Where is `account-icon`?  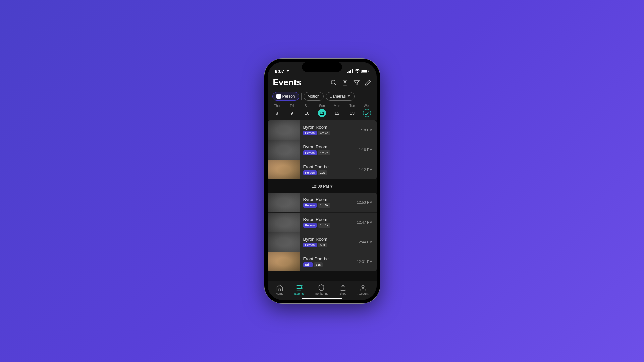 account-icon is located at coordinates (363, 288).